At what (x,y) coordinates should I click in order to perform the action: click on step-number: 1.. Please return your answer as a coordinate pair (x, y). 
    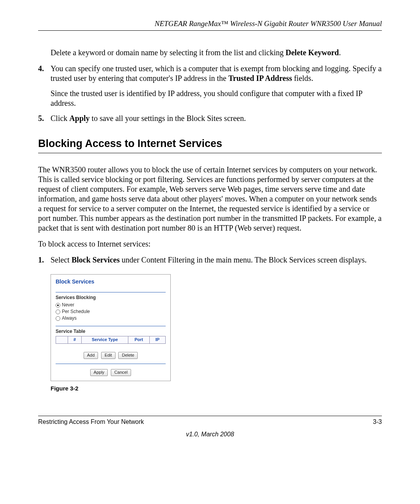
    Looking at the image, I should click on (44, 260).